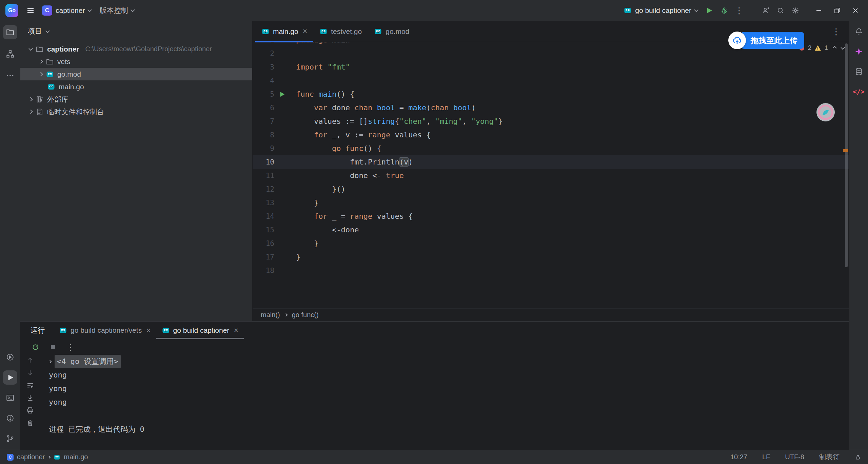  I want to click on tree-item: main.go, so click(136, 87).